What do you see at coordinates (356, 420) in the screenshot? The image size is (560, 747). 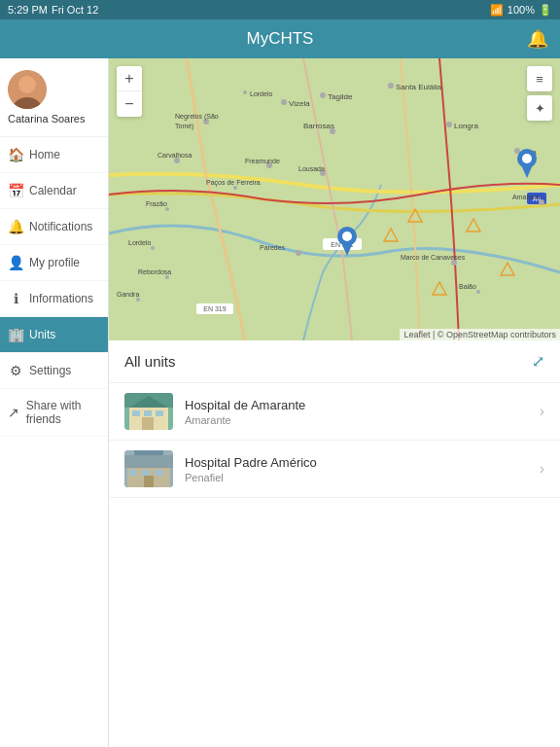 I see `unit-location-hospital1: Amarante` at bounding box center [356, 420].